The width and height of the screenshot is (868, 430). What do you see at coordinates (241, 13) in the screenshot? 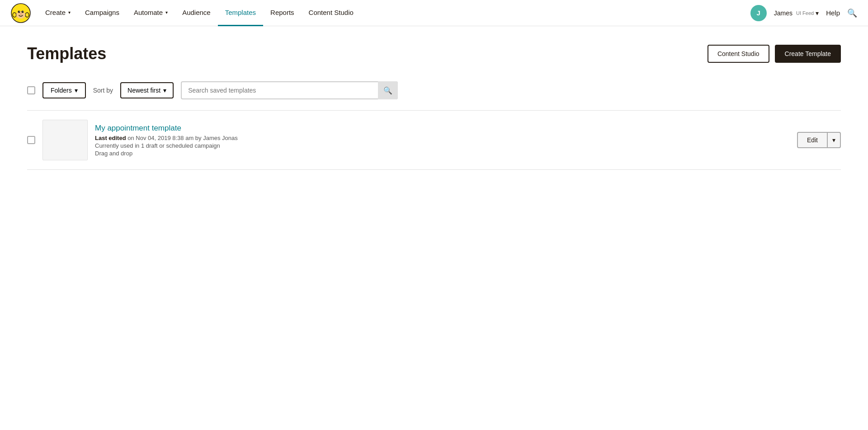
I see `nav-templates: Templates` at bounding box center [241, 13].